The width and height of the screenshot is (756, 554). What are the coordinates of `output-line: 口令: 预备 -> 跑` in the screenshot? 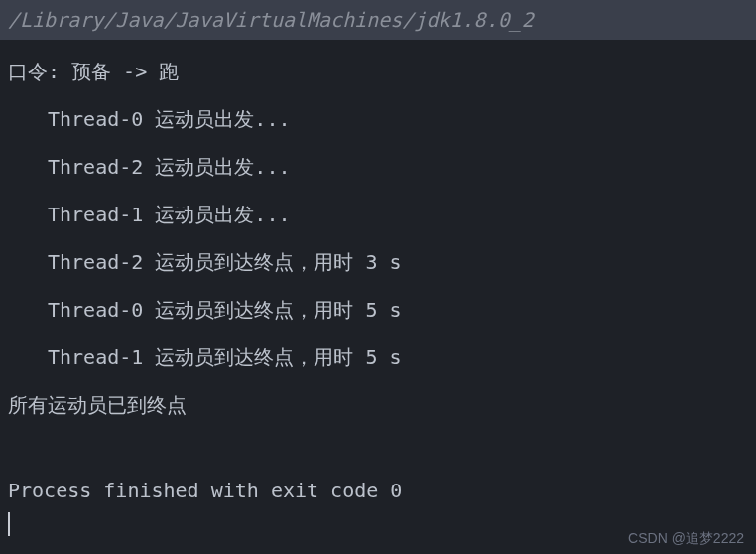 It's located at (378, 71).